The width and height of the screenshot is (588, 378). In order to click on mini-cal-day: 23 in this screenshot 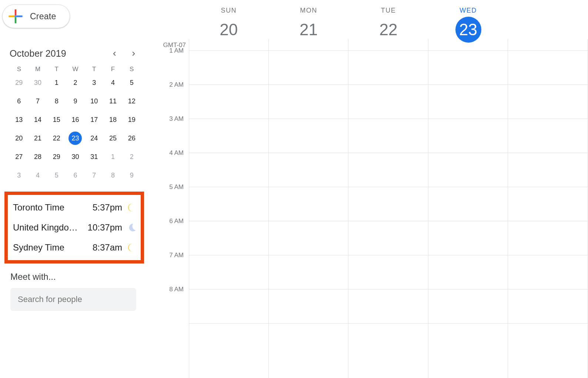, I will do `click(75, 138)`.